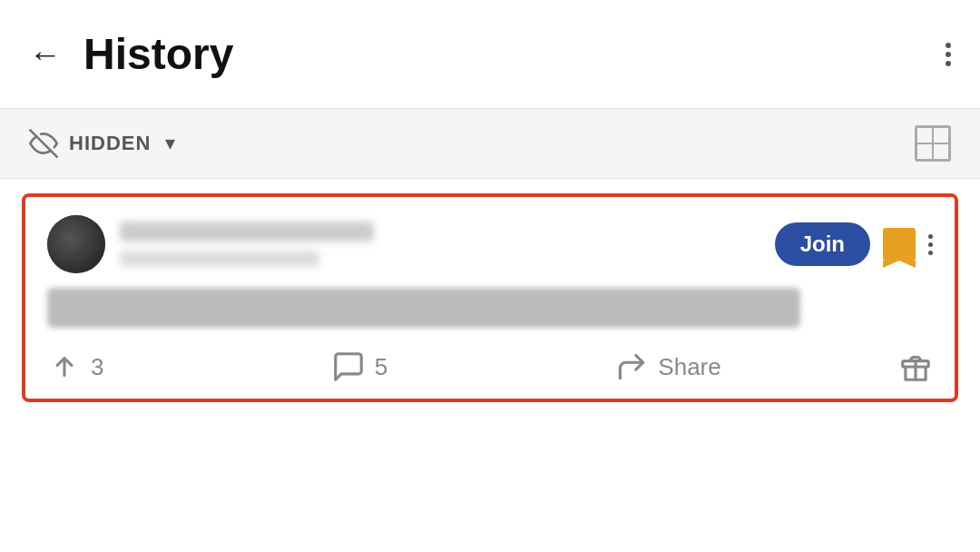  What do you see at coordinates (948, 54) in the screenshot?
I see `more-vertical-icon` at bounding box center [948, 54].